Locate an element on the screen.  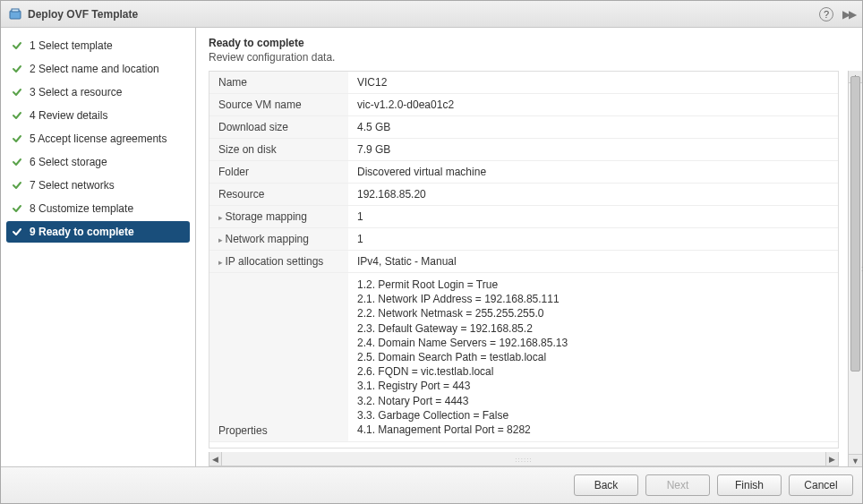
step-label: 2 Select name and location is located at coordinates (95, 69).